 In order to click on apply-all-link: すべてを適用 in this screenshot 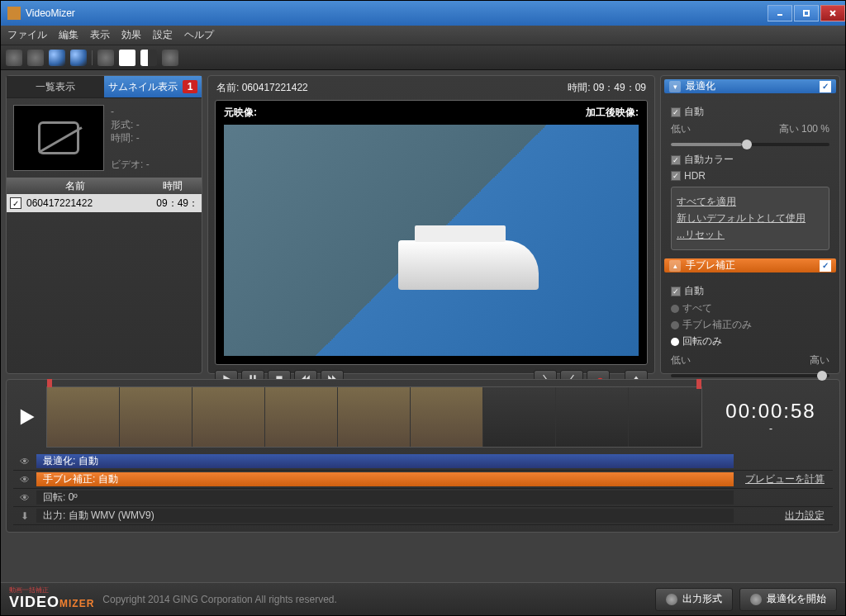, I will do `click(750, 201)`.